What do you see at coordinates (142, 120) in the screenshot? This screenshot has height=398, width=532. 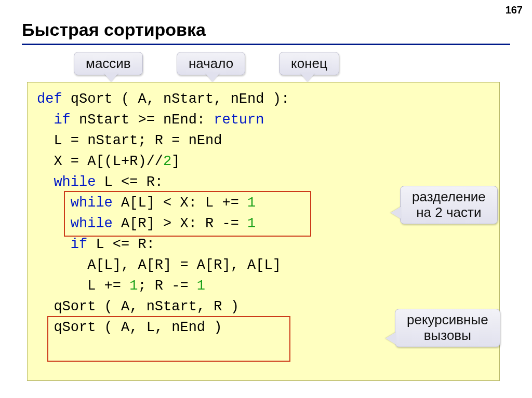 I see `code-l2: nStart >= nEnd:` at bounding box center [142, 120].